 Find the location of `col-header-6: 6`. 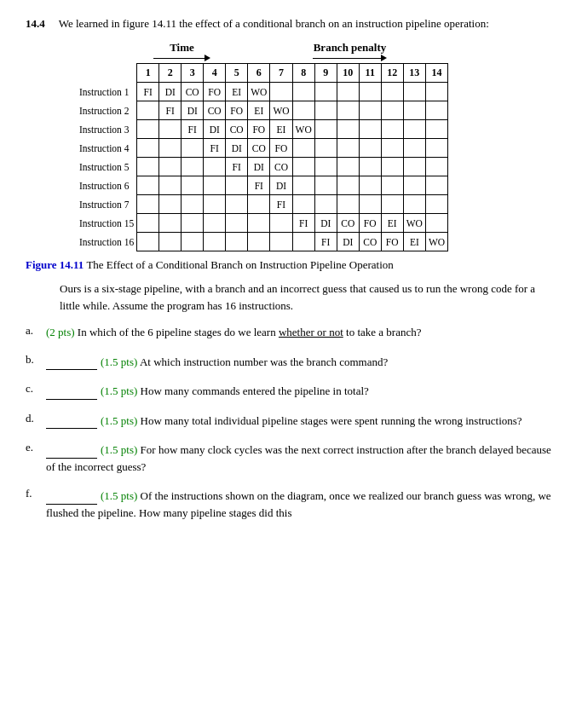

col-header-6: 6 is located at coordinates (259, 73).